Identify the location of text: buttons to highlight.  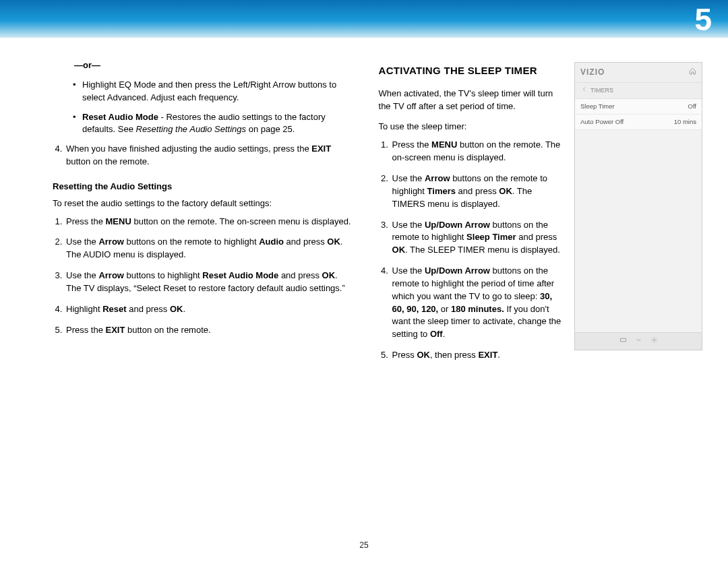
(163, 275).